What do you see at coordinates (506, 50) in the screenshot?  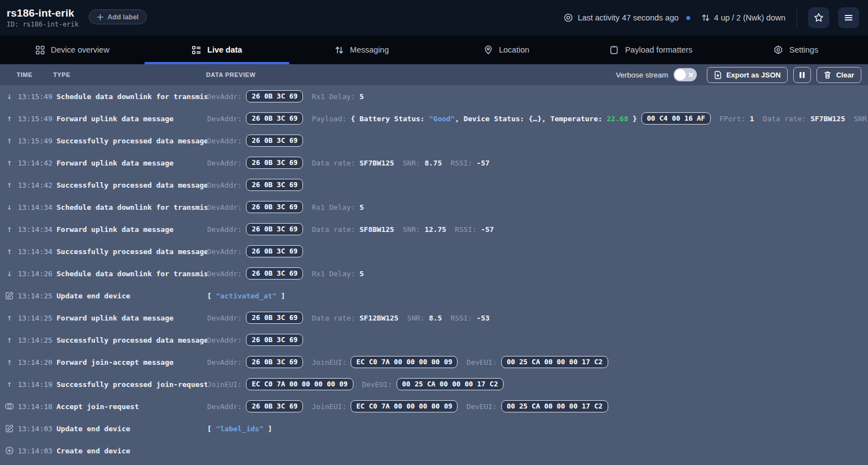 I see `tab-location: Location` at bounding box center [506, 50].